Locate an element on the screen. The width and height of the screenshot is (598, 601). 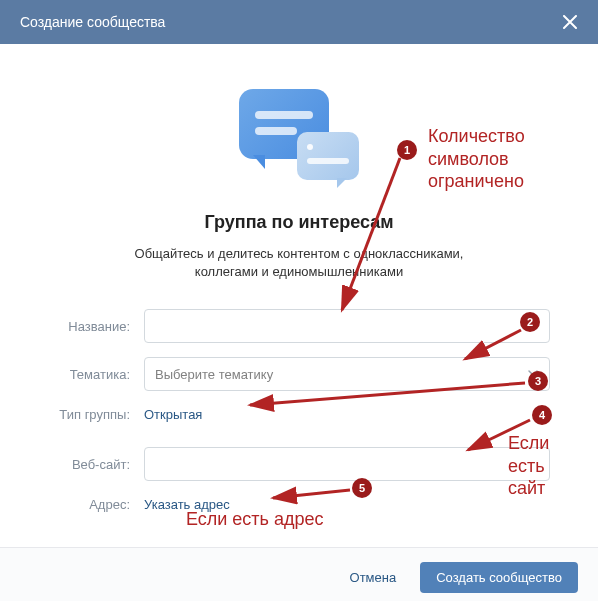
section-title: Группа по интересам is located at coordinates (300, 222).